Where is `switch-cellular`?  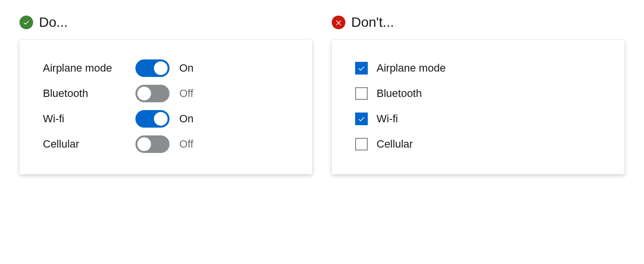 switch-cellular is located at coordinates (152, 144).